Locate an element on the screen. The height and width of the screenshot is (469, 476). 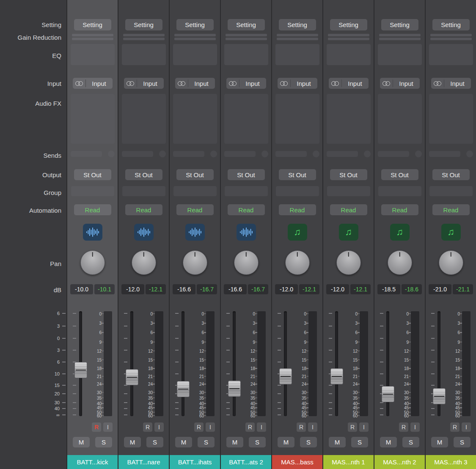
peak-db-value: -10.1 is located at coordinates (105, 289).